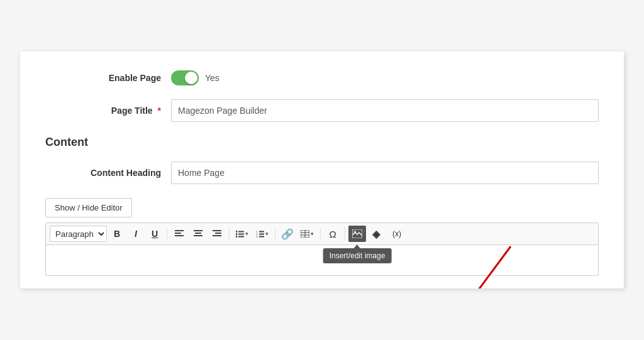 This screenshot has height=340, width=644. Describe the element at coordinates (357, 234) in the screenshot. I see `image-tooltip-container: Insert/edit image` at that location.